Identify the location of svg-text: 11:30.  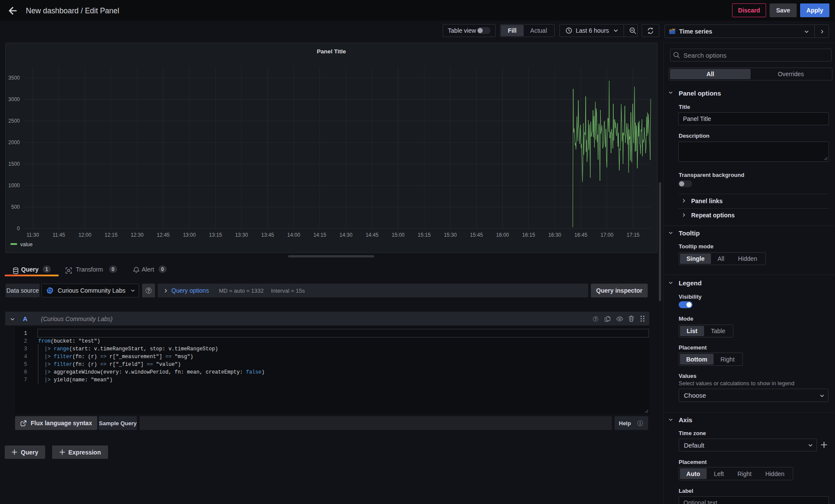
(33, 235).